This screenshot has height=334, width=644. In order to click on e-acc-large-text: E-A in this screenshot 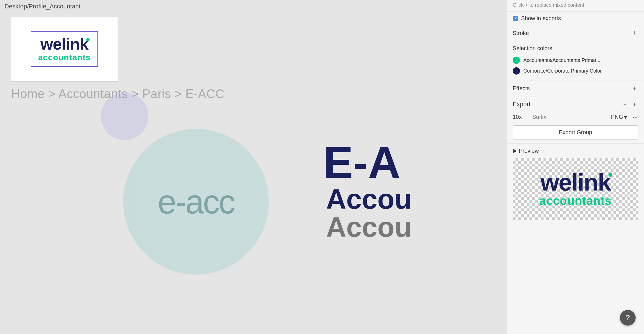, I will do `click(362, 163)`.